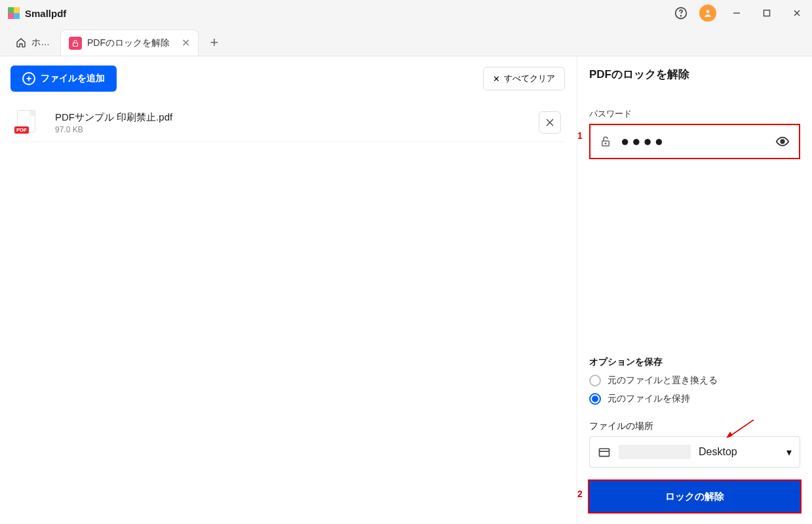  I want to click on tab-unlock-pdf: PDFのロックを解除 ✕, so click(130, 43).